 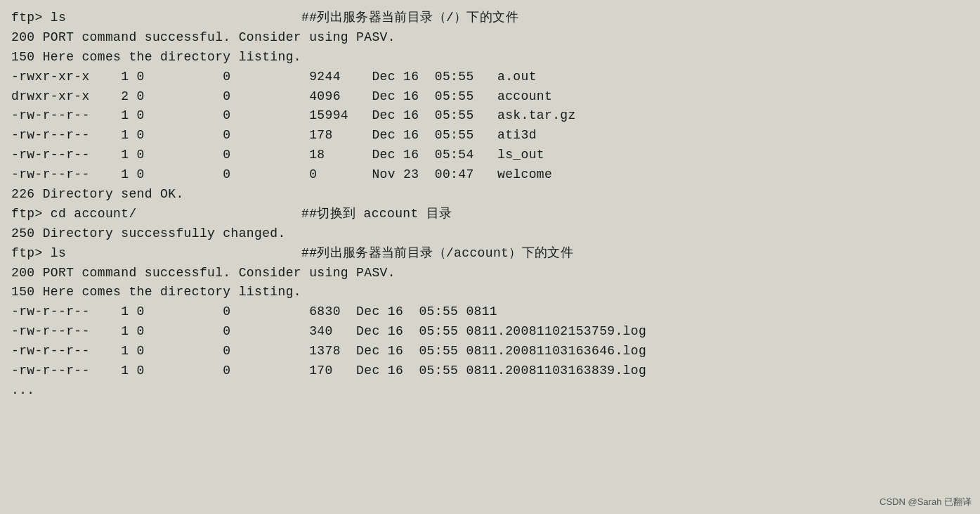 I want to click on terminal-line-14: 200 PORT command successful. Consider us…, so click(x=490, y=274).